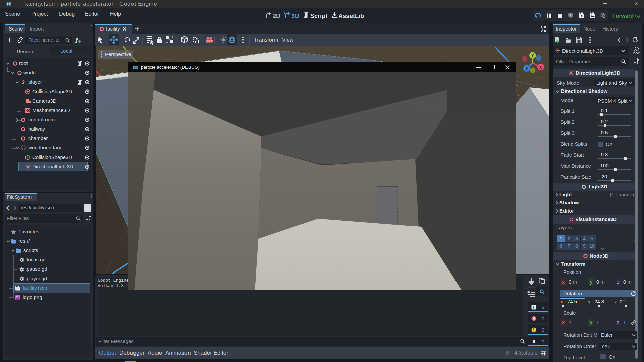 The image size is (644, 362). I want to click on svg-text: AssetLib, so click(351, 16).